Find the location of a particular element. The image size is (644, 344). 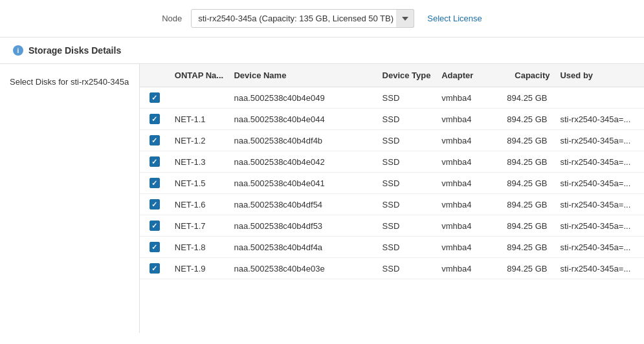

table-row: NET-1.6 naa.5002538c40b4df54 SSD vmhba4 … is located at coordinates (392, 204).